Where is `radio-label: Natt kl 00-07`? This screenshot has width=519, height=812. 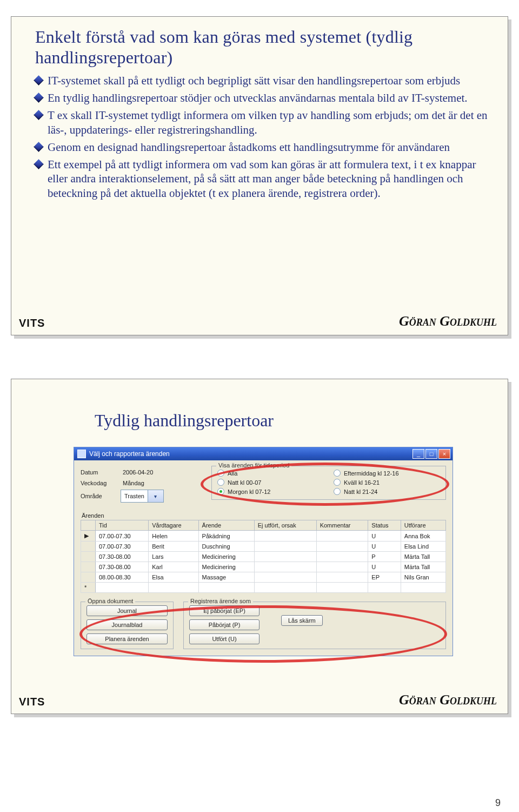 radio-label: Natt kl 00-07 is located at coordinates (244, 483).